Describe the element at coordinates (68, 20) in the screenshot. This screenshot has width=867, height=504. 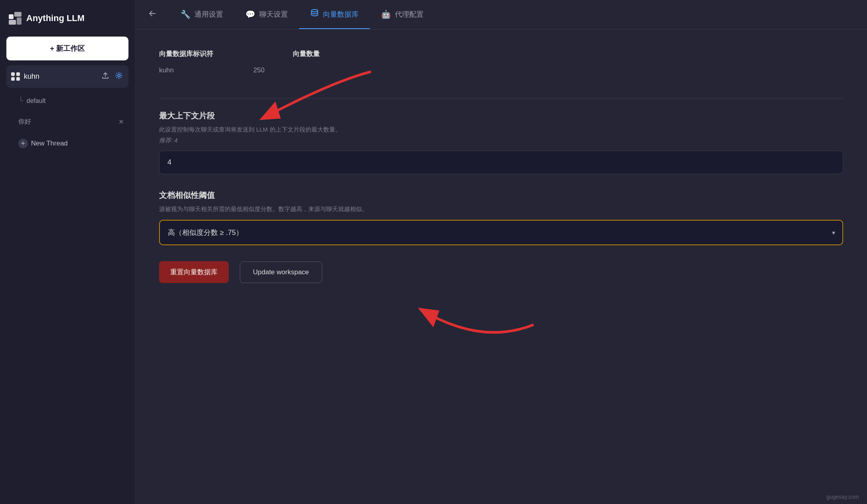
I see `logo-area: Anything LLM` at that location.